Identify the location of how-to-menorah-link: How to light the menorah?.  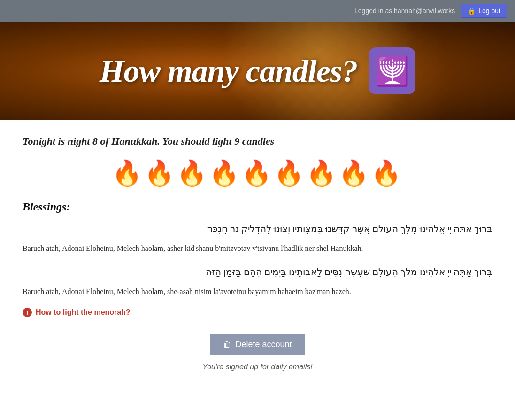
(83, 312).